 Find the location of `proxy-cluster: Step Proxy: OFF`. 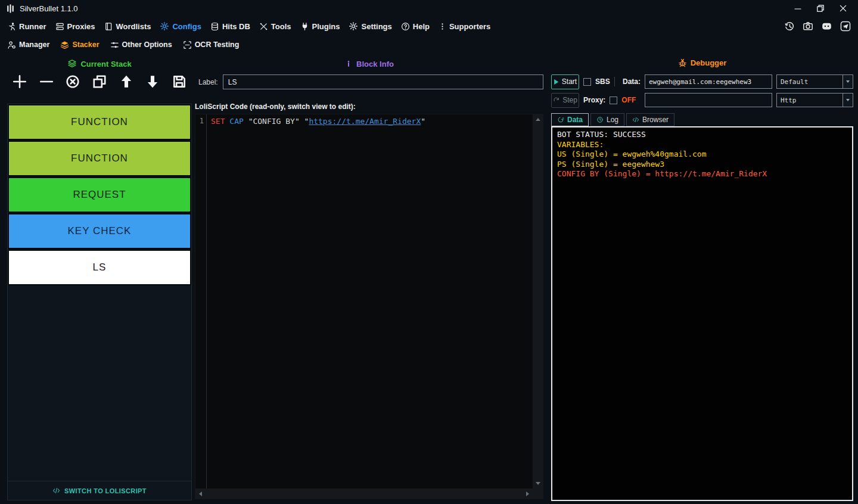

proxy-cluster: Step Proxy: OFF is located at coordinates (596, 100).